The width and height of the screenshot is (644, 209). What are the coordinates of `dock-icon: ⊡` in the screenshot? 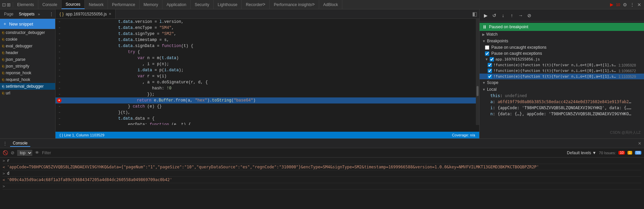 It's located at (4, 5).